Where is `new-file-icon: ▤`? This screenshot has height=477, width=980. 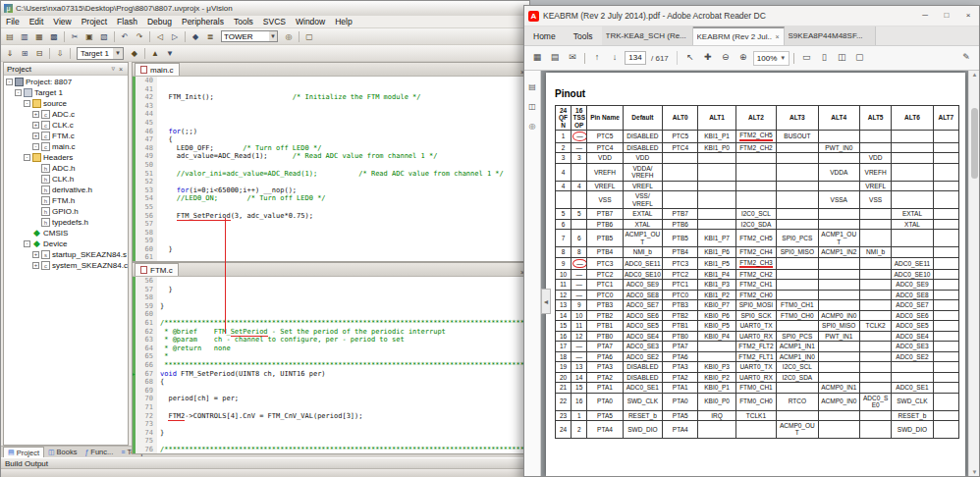
new-file-icon: ▤ is located at coordinates (10, 37).